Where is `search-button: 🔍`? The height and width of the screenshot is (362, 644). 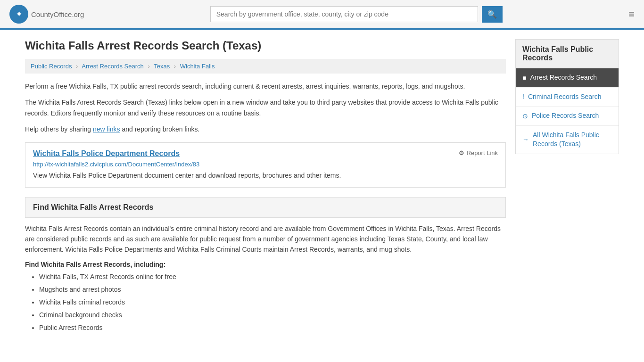 search-button: 🔍 is located at coordinates (492, 14).